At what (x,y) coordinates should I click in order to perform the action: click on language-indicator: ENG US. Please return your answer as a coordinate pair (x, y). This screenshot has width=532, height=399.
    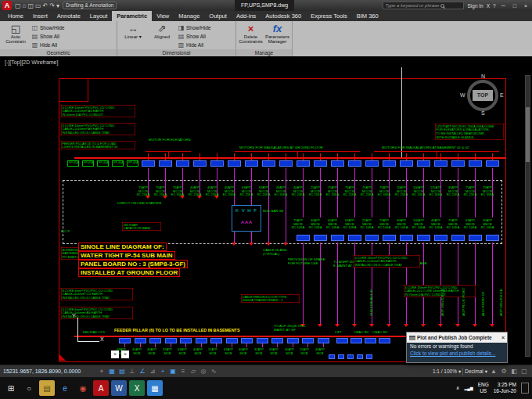
    Looking at the image, I should click on (483, 388).